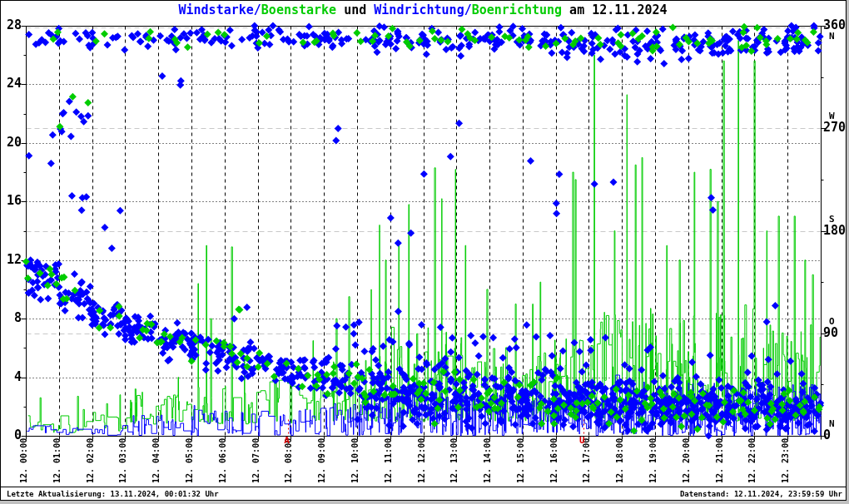 The width and height of the screenshot is (849, 504). I want to click on sunset-marker-u: U, so click(583, 441).